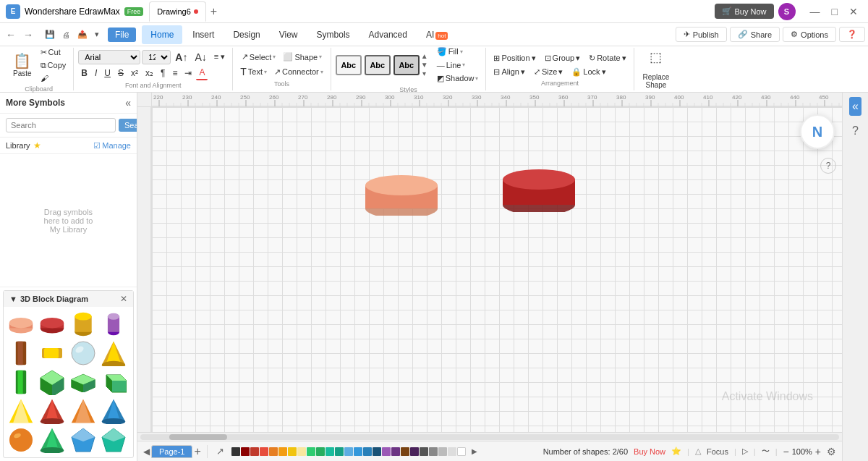 This screenshot has width=868, height=461. What do you see at coordinates (52, 411) in the screenshot?
I see `shape-cone-red` at bounding box center [52, 411].